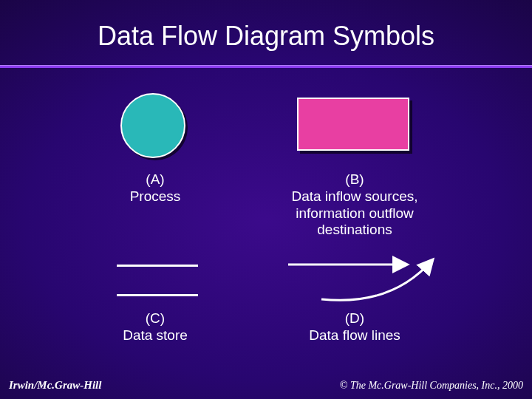 The width and height of the screenshot is (532, 399). I want to click on footer-left: Irwin/Mc.Graw-Hill, so click(55, 386).